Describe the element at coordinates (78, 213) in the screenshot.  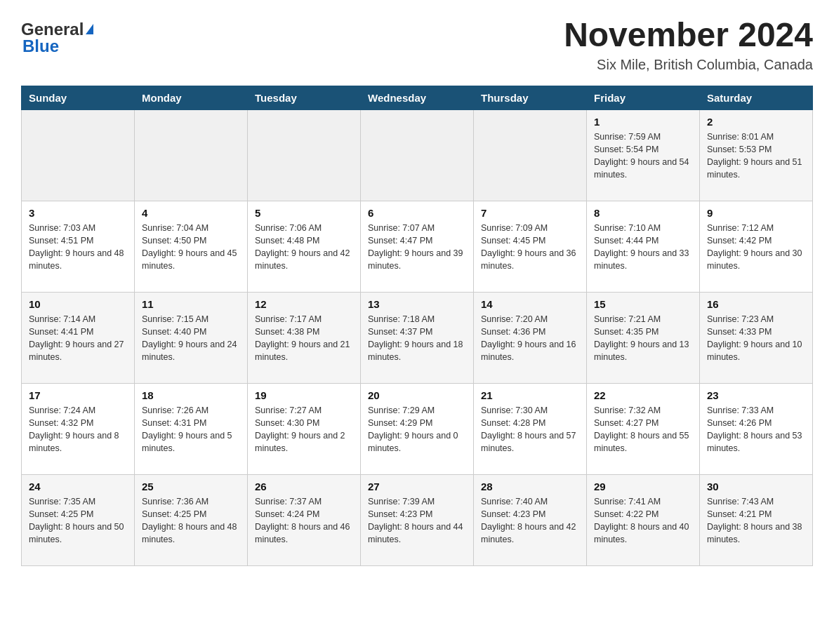
I see `day-number: 3` at that location.